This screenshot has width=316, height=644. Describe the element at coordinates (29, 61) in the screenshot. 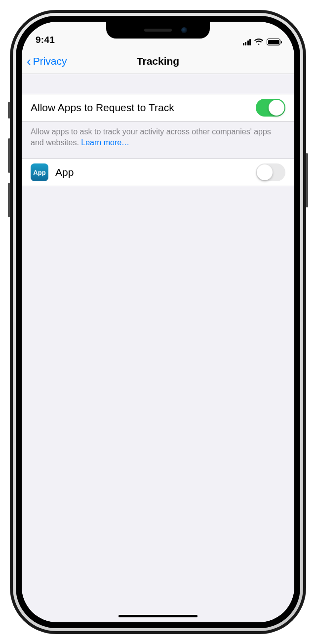

I see `chevron-left-icon: ‹` at that location.